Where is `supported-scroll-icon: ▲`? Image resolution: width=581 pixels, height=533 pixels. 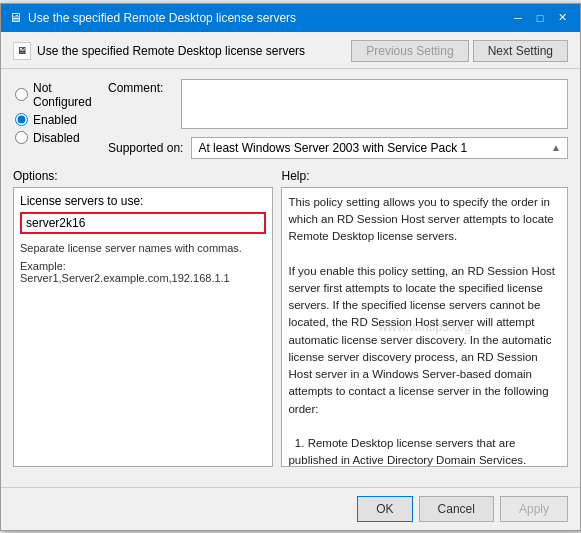 supported-scroll-icon: ▲ is located at coordinates (556, 148).